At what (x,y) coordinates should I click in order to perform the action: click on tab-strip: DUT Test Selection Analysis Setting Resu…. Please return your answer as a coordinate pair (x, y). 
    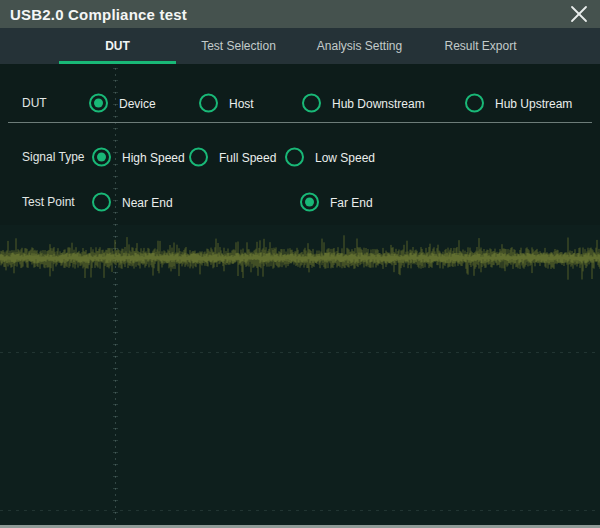
    Looking at the image, I should click on (299, 46).